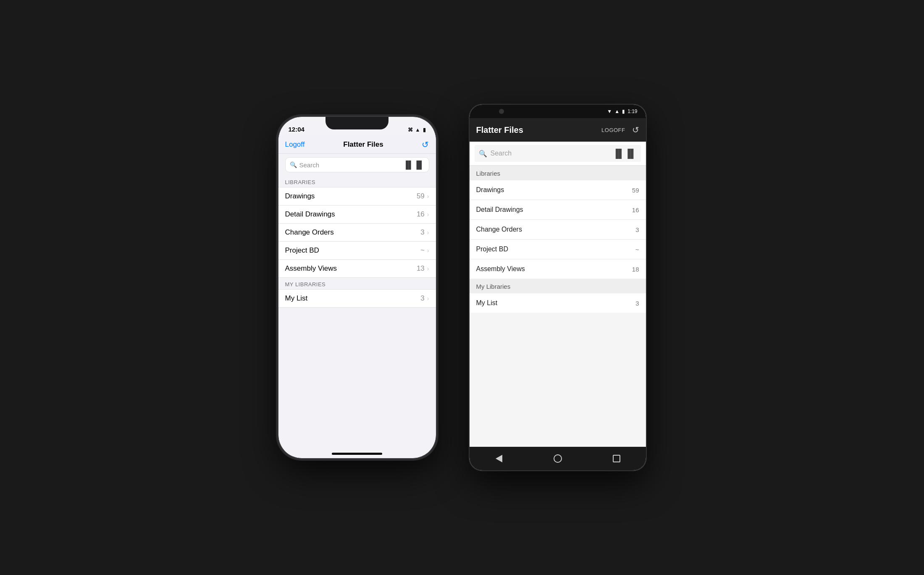 The height and width of the screenshot is (575, 924). What do you see at coordinates (636, 130) in the screenshot?
I see `android-refresh-button: ↺` at bounding box center [636, 130].